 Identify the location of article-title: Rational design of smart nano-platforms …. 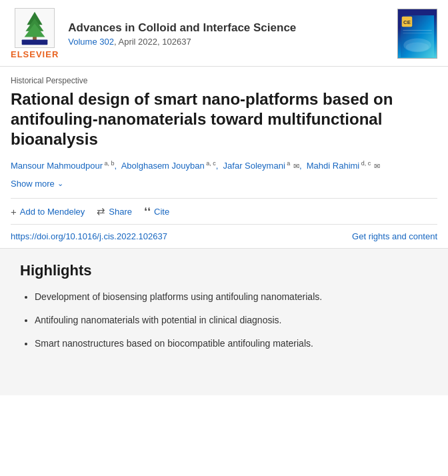
(224, 119).